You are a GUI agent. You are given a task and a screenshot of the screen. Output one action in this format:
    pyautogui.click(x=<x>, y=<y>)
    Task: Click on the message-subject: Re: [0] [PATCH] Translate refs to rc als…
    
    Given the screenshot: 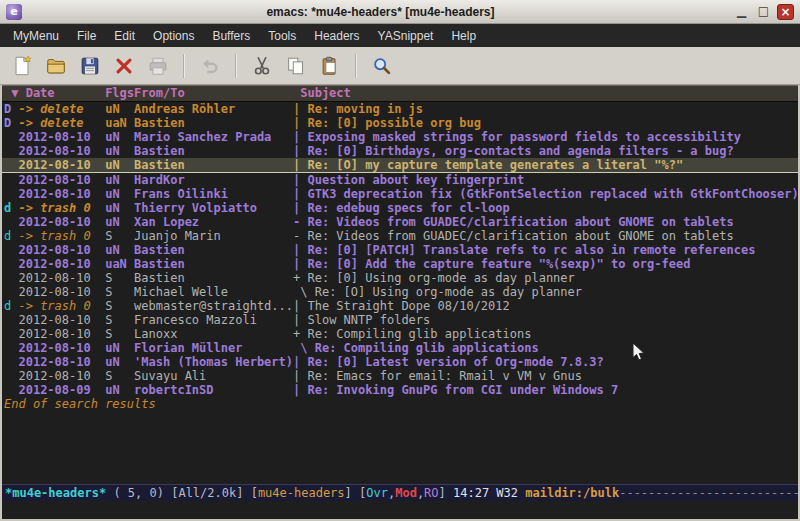 What is the action you would take?
    pyautogui.click(x=531, y=250)
    